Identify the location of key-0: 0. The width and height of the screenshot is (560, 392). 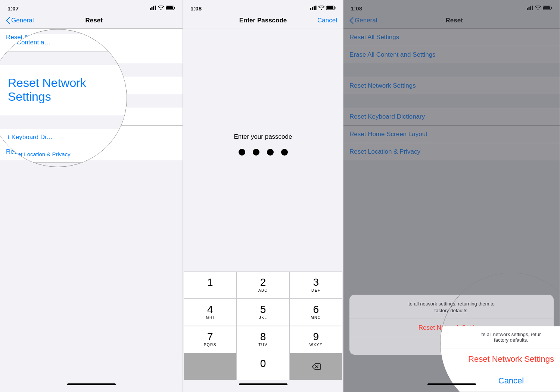
(263, 366).